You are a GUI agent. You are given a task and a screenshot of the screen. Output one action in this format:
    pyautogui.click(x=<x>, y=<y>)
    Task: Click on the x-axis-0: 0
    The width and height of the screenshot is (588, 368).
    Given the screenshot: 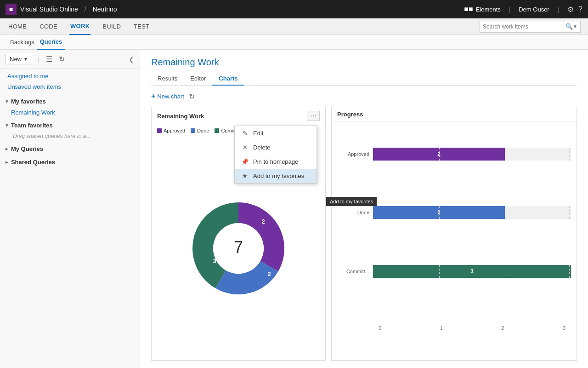 What is the action you would take?
    pyautogui.click(x=380, y=328)
    